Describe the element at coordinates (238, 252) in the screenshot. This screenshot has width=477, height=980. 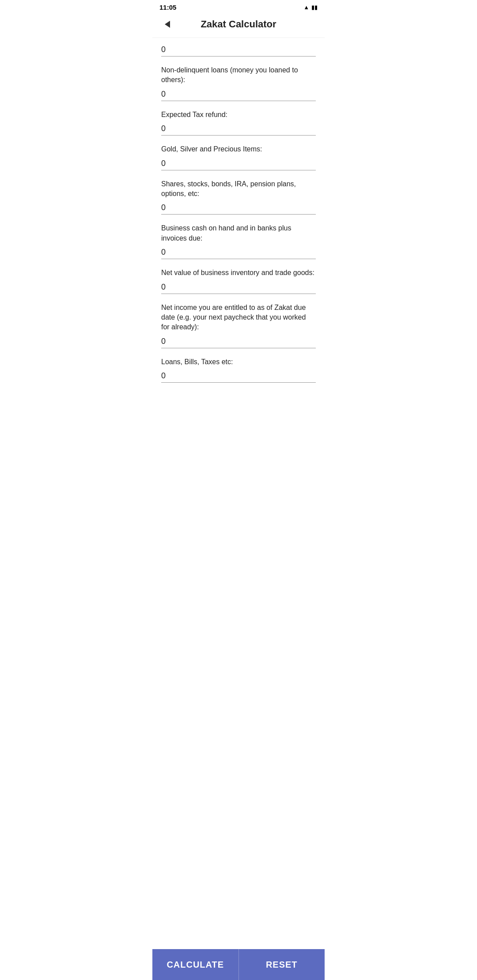
I see `business-cash-input` at that location.